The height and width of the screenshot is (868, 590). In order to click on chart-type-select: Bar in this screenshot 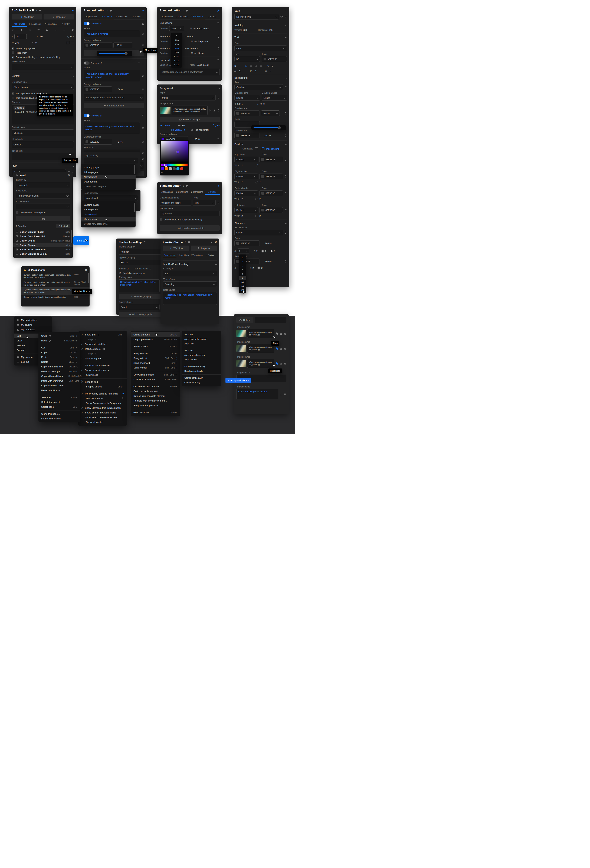, I will do `click(190, 273)`.